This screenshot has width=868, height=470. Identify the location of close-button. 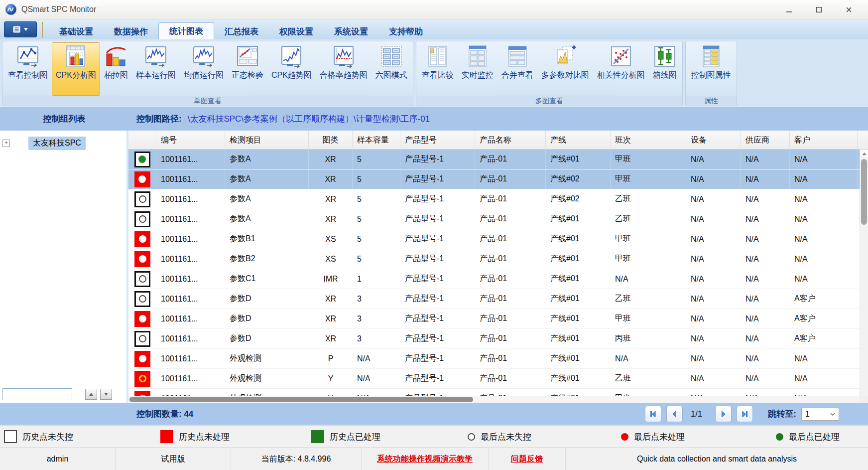
(849, 9).